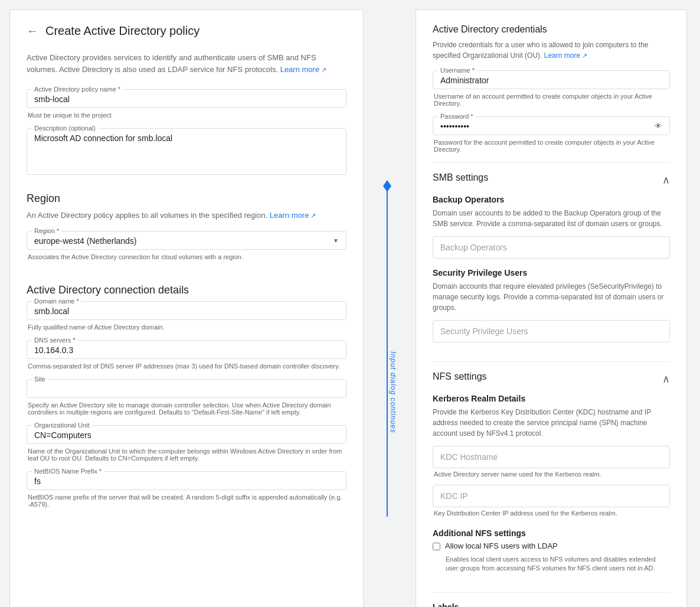 The width and height of the screenshot is (700, 607). Describe the element at coordinates (187, 481) in the screenshot. I see `netbios-input` at that location.